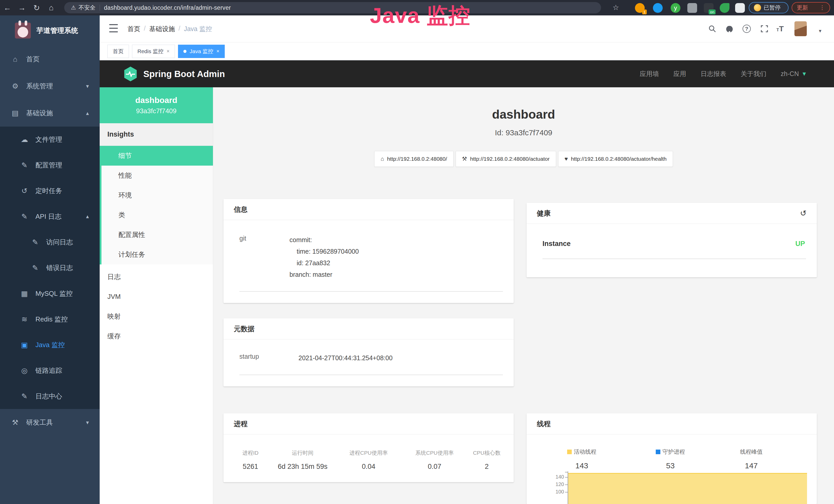 Image resolution: width=834 pixels, height=504 pixels. Describe the element at coordinates (524, 159) in the screenshot. I see `instance-links: ⌂ http://192.168.0.2:48080/ ⚒ http://192…` at that location.